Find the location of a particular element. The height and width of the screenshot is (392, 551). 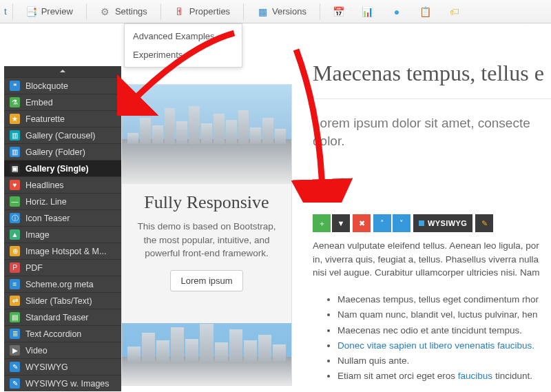

sidebar-item-icon: P is located at coordinates (15, 267).